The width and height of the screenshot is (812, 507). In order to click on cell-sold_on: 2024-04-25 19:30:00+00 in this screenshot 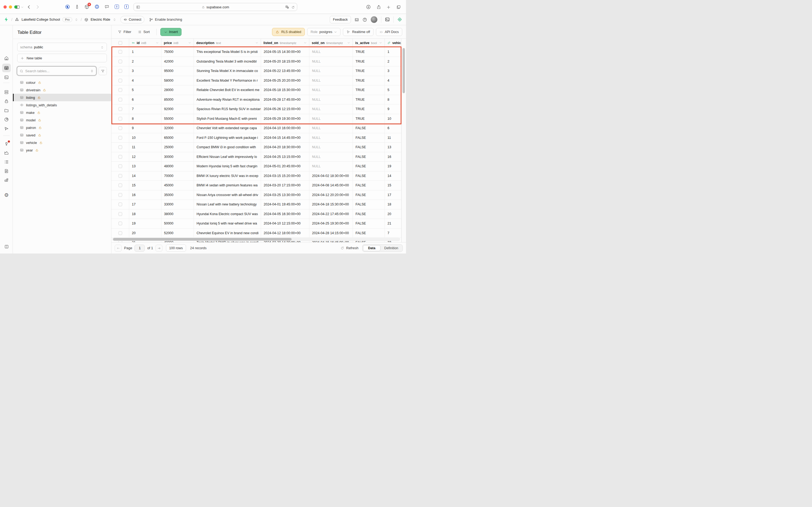, I will do `click(331, 224)`.